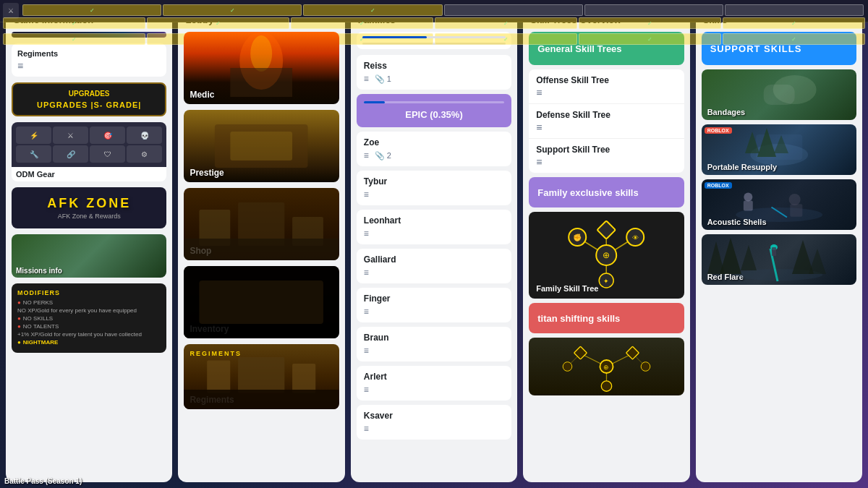 This screenshot has width=868, height=488. Describe the element at coordinates (434, 142) in the screenshot. I see `family-zoe-name: Zoe` at that location.